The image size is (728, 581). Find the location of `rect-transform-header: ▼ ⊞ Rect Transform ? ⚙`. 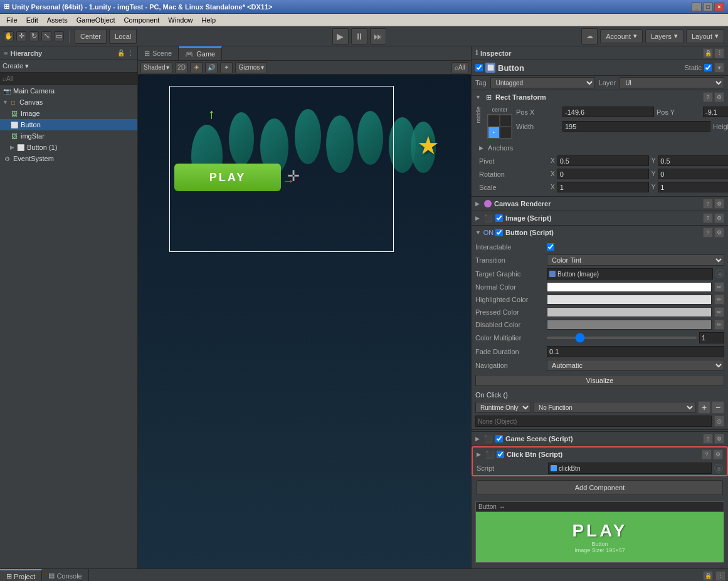

rect-transform-header: ▼ ⊞ Rect Transform ? ⚙ is located at coordinates (599, 97).